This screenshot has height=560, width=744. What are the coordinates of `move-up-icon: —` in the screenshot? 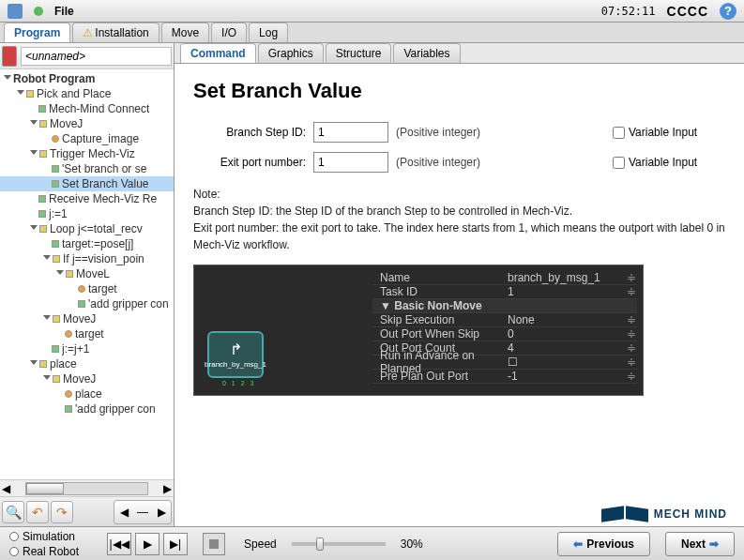 It's located at (143, 512).